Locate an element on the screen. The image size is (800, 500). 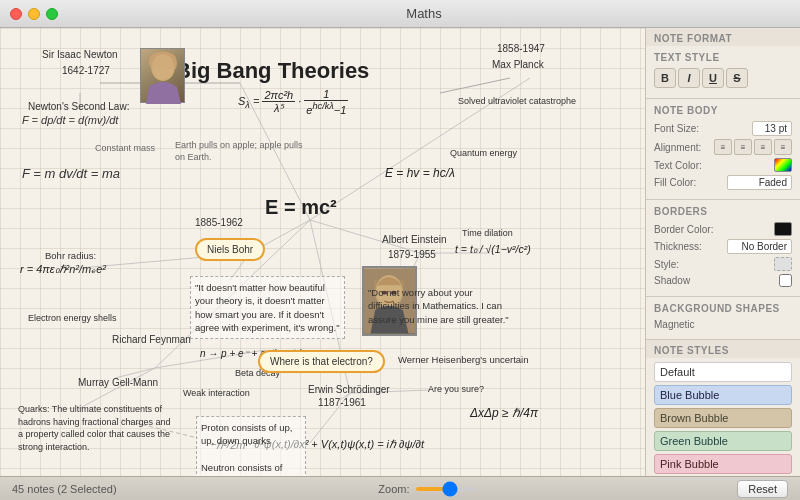
maximize-button is located at coordinates (52, 14).